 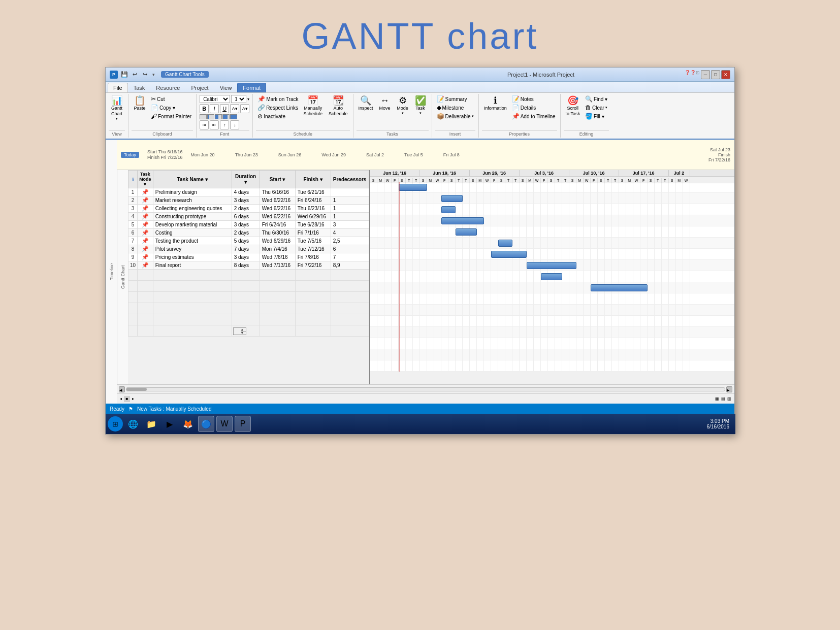 I want to click on milestone-btn: ◆ Milestone, so click(x=455, y=108).